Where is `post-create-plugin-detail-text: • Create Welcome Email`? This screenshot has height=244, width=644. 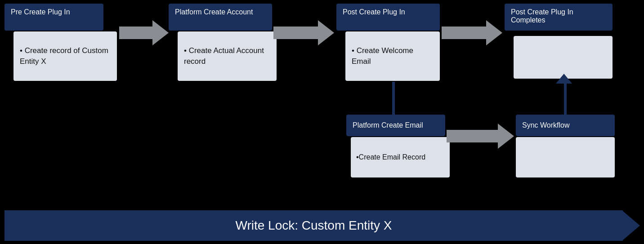
post-create-plugin-detail-text: • Create Welcome Email is located at coordinates (393, 56).